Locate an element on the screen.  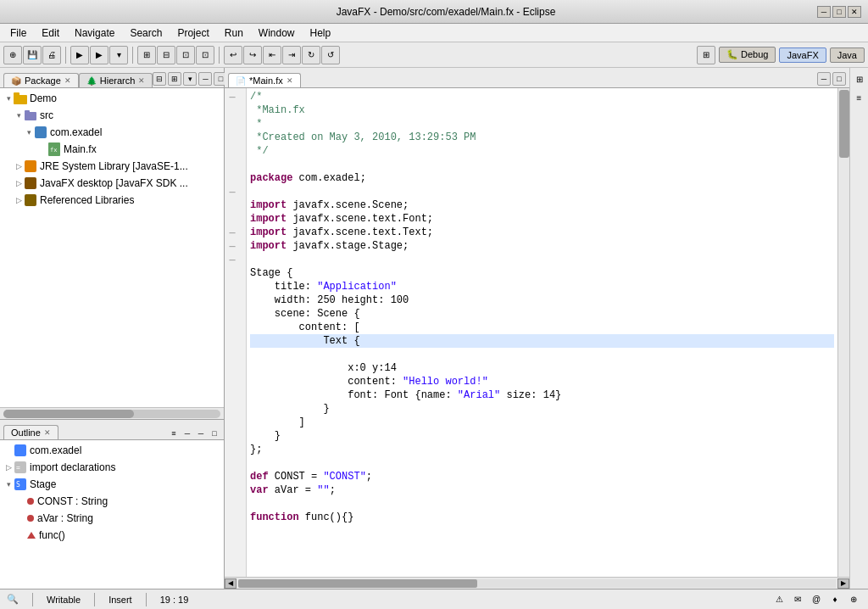
status-icon-plus: ⊕ is located at coordinates (854, 600).